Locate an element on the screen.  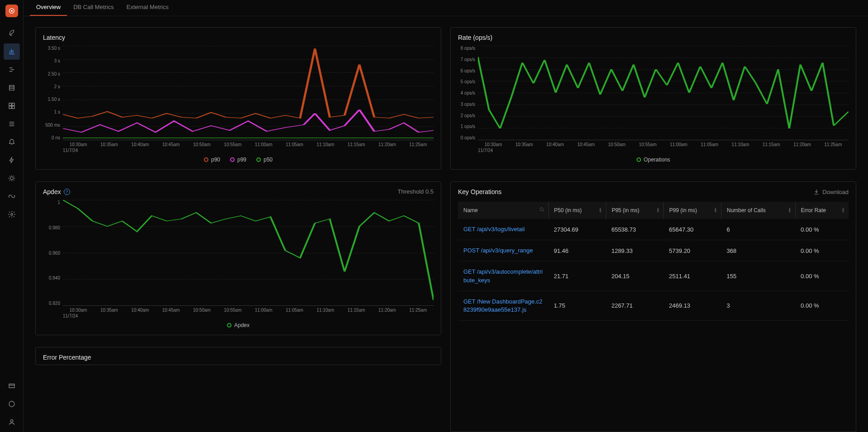
tab-db-call-metrics: DB Call Metrics is located at coordinates (94, 8).